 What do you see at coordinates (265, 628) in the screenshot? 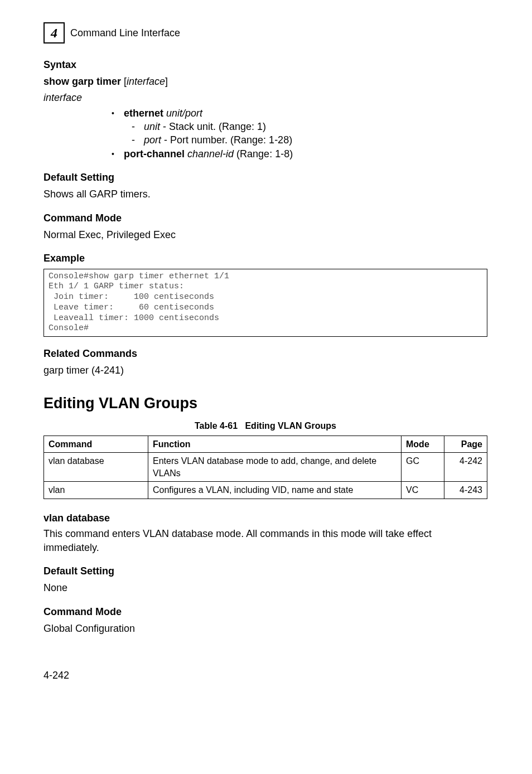
I see `vlan-command-mode-text: Global Configuration` at bounding box center [265, 628].